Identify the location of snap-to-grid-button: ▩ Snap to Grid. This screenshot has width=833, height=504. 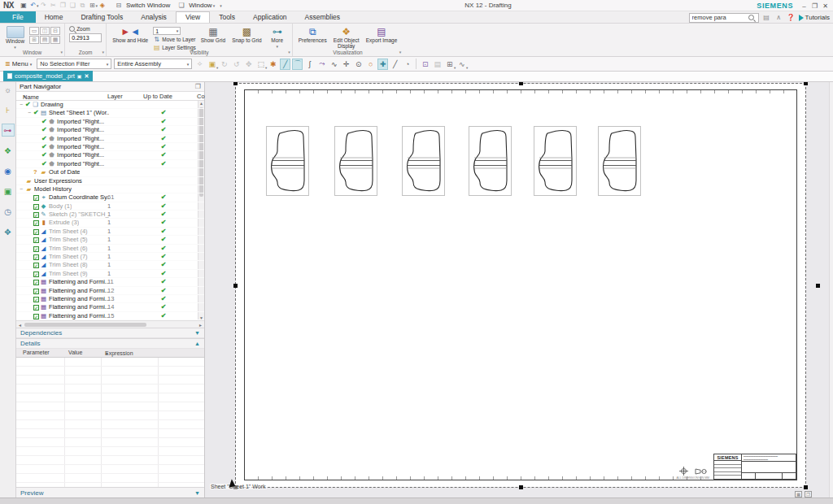
(247, 35).